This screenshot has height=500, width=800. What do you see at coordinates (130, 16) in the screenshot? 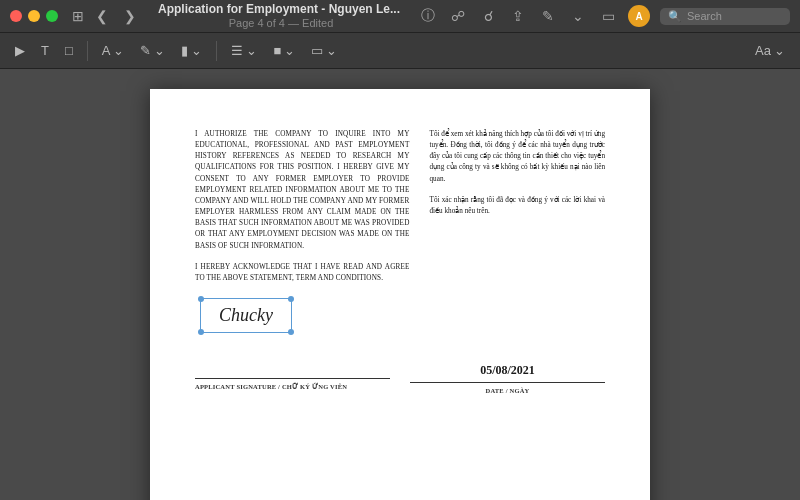
I see `chevron-right-icon: ❯` at bounding box center [130, 16].